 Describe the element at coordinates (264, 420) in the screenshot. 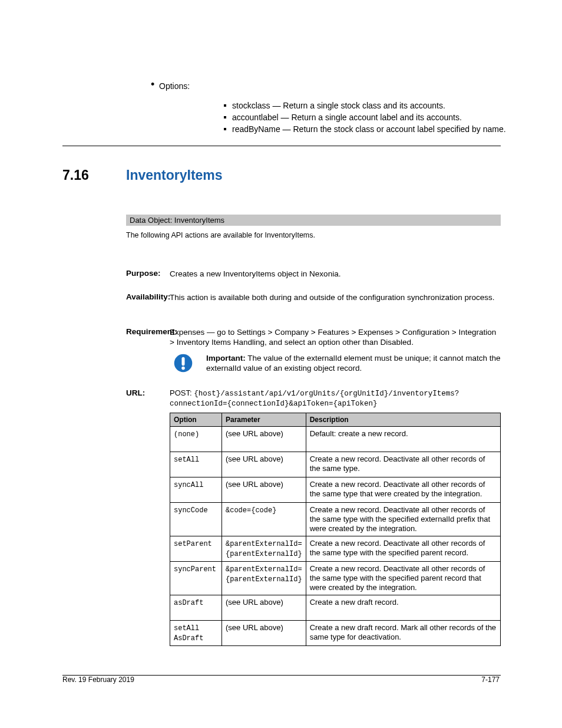

I see `table-header-parameter: Parameter` at that location.